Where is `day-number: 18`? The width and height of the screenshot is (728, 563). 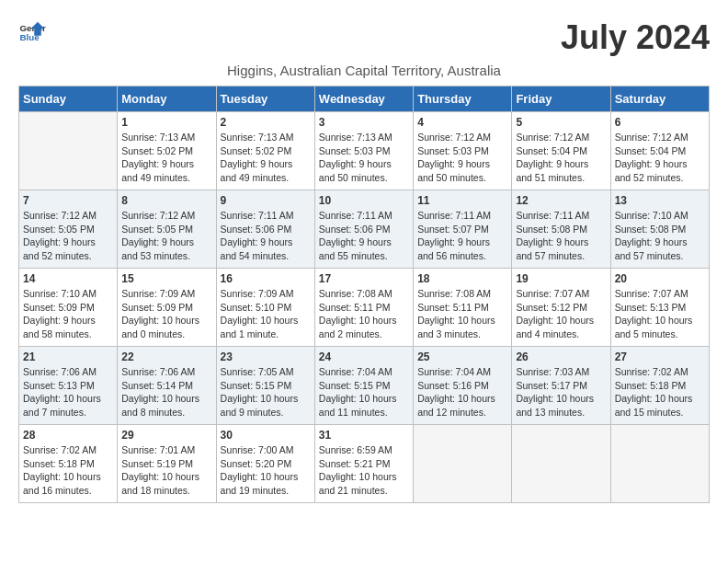
day-number: 18 is located at coordinates (462, 279).